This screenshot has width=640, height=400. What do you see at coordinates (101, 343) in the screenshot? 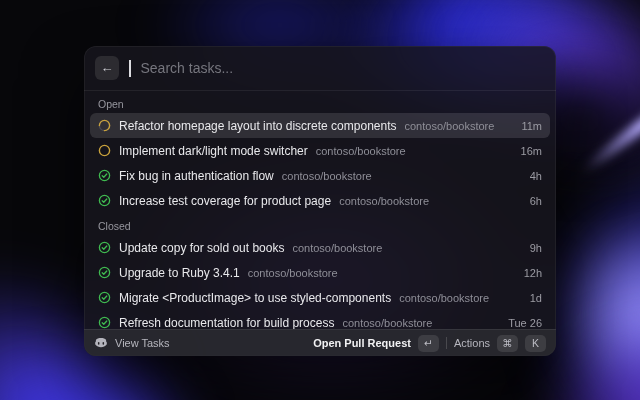
I see `copilot-icon` at bounding box center [101, 343].